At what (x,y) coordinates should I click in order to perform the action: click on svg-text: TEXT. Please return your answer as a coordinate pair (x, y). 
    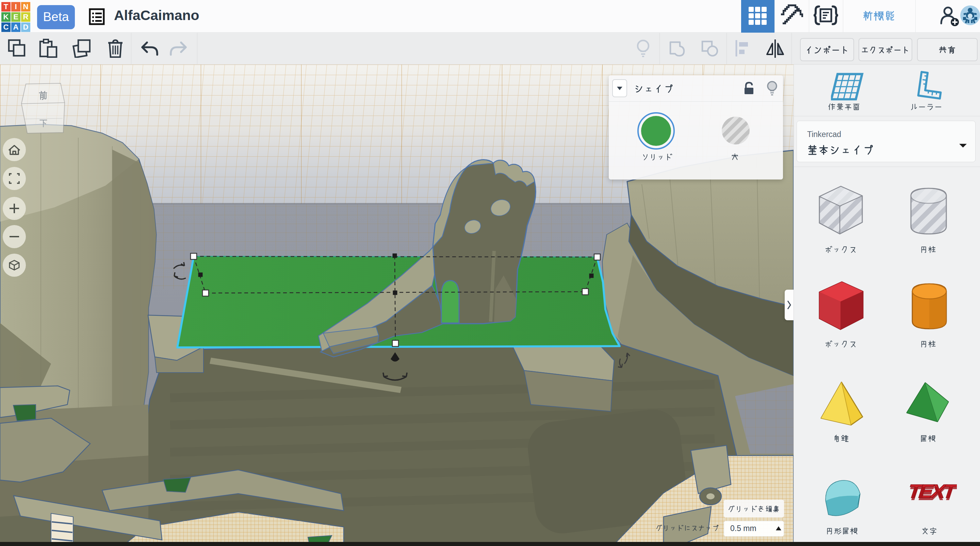
    Looking at the image, I should click on (931, 494).